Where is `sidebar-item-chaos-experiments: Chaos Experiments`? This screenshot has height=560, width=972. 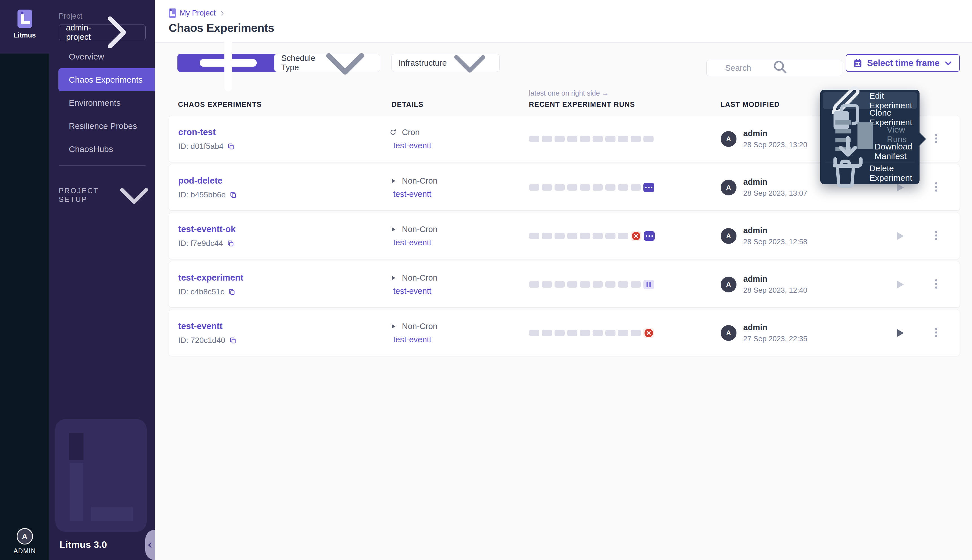
sidebar-item-chaos-experiments: Chaos Experiments is located at coordinates (107, 80).